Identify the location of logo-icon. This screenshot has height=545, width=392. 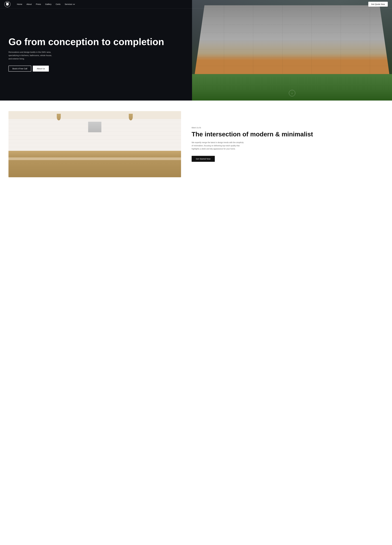
(7, 4).